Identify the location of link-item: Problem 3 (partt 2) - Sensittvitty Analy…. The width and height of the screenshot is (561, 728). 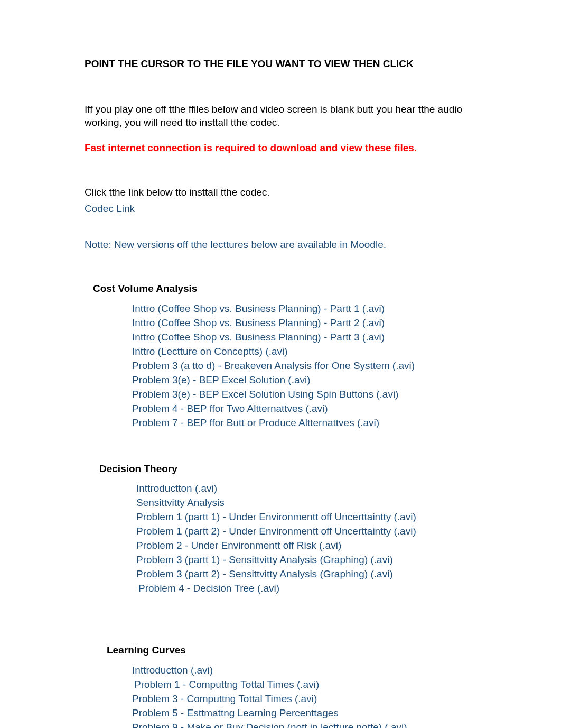
(306, 574).